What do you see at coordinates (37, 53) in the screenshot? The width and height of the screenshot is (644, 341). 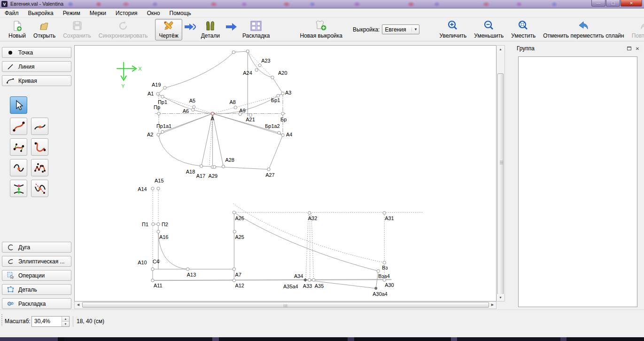 I see `group-point: Точка` at bounding box center [37, 53].